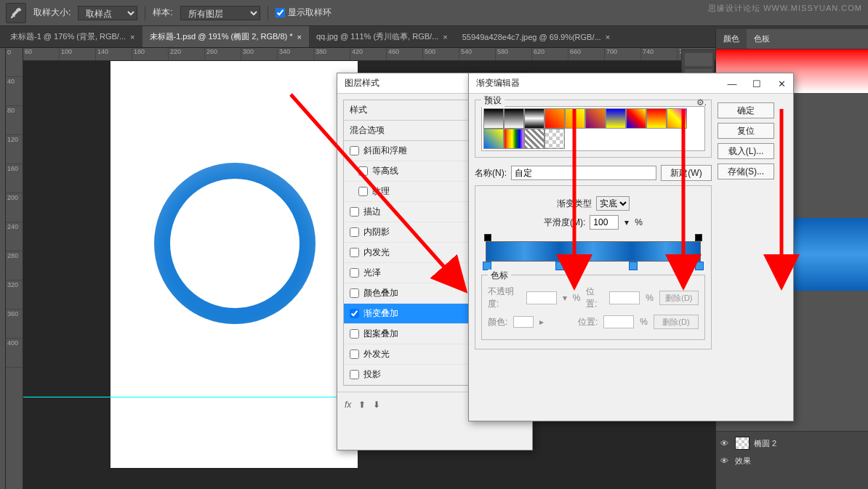 The image size is (868, 489). Describe the element at coordinates (762, 39) in the screenshot. I see `tab-swatches: 色板` at that location.